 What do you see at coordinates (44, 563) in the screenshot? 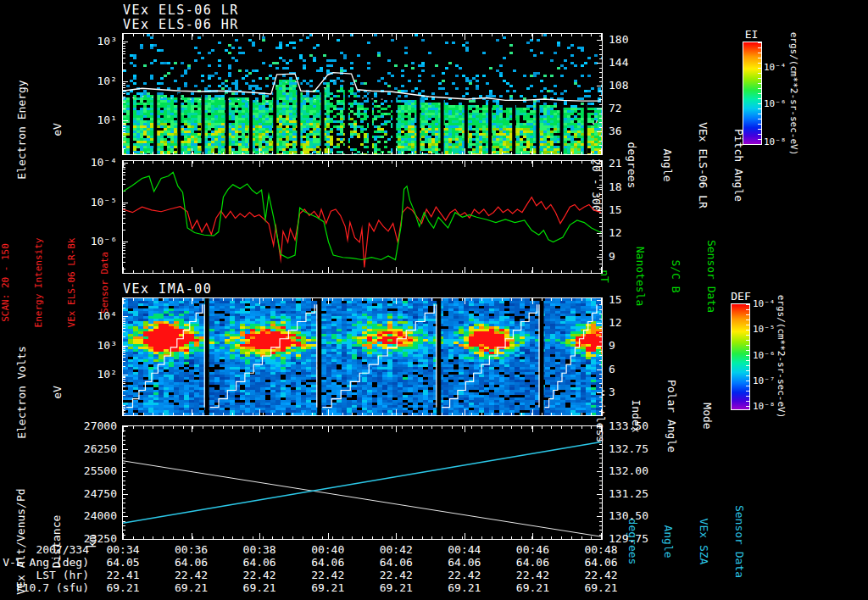
I see `row-label-ve-ang: V-E Ang (deg)` at bounding box center [44, 563].